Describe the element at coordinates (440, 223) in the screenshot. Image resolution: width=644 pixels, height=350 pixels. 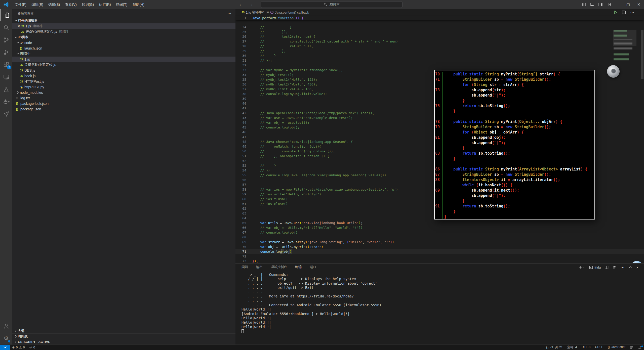
I see `code-line-65: 65 var Utils = Java.use("com.xiaojianban…` at that location.